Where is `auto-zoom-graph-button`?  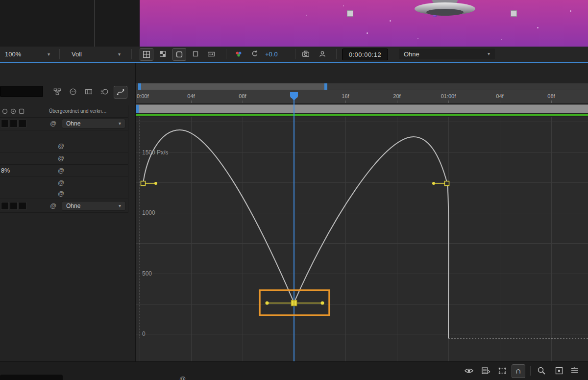 auto-zoom-graph-button is located at coordinates (541, 371).